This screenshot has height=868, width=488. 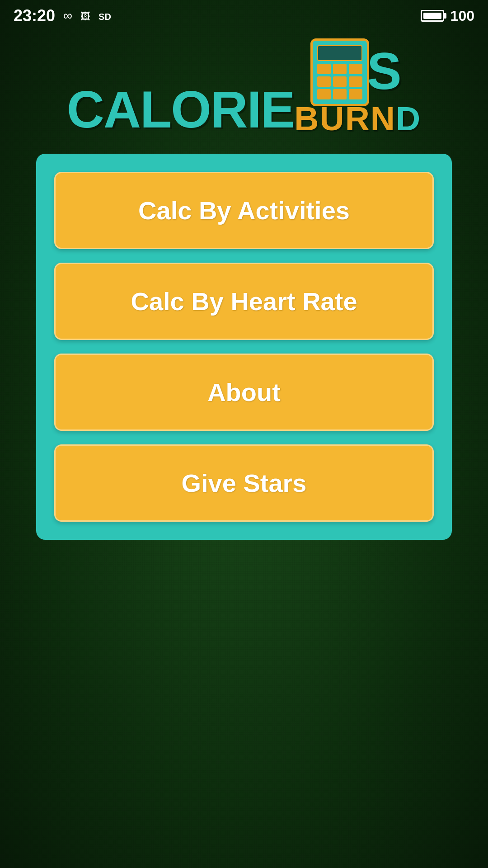 What do you see at coordinates (62, 16) in the screenshot?
I see `status-left: 23:20` at bounding box center [62, 16].